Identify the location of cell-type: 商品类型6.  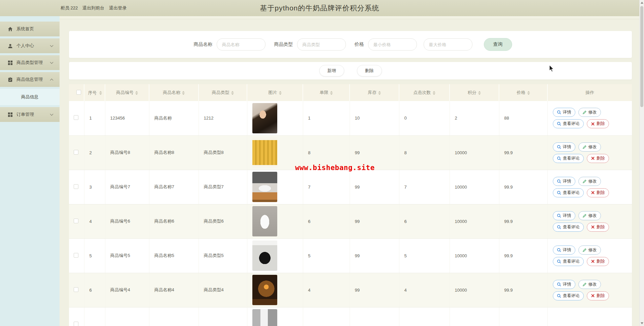
(223, 221).